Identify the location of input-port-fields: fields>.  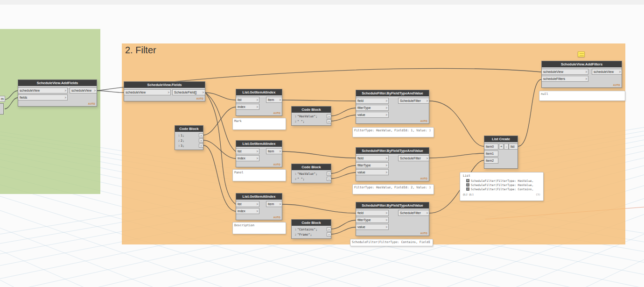
(43, 97).